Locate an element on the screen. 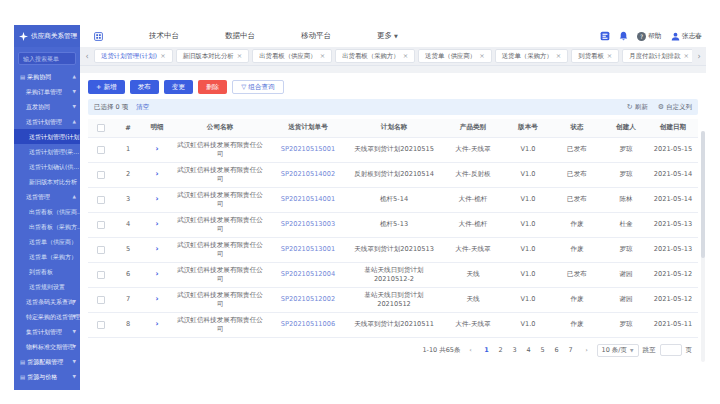 Image resolution: width=720 pixels, height=404 pixels. page-number: 5 is located at coordinates (543, 350).